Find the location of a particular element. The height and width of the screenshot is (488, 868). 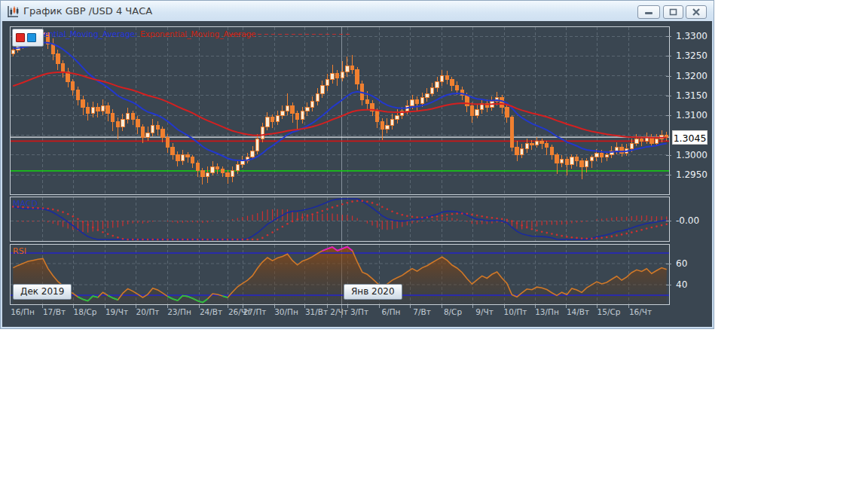

time-tick-label: 23/Пн is located at coordinates (179, 312).